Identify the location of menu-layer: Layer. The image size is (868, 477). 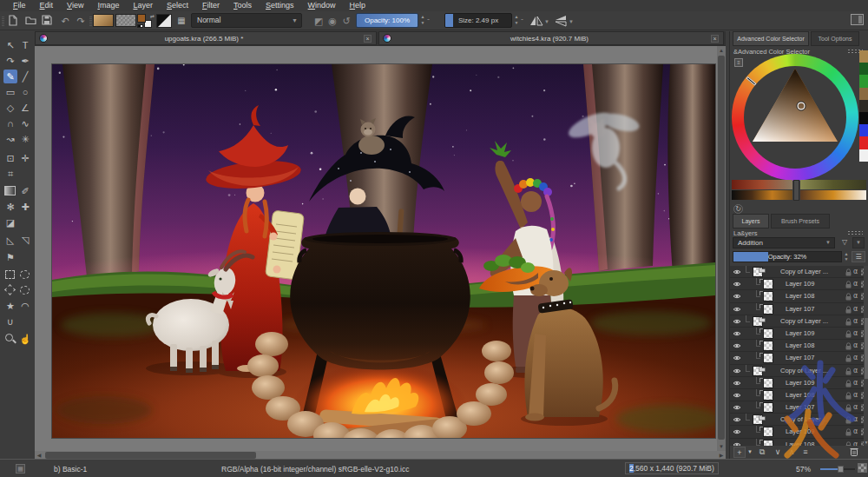
(142, 5).